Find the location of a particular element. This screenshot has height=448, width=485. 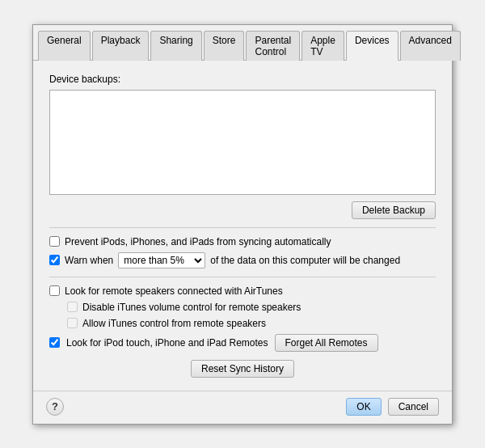

warn-when-checkbox is located at coordinates (55, 260).